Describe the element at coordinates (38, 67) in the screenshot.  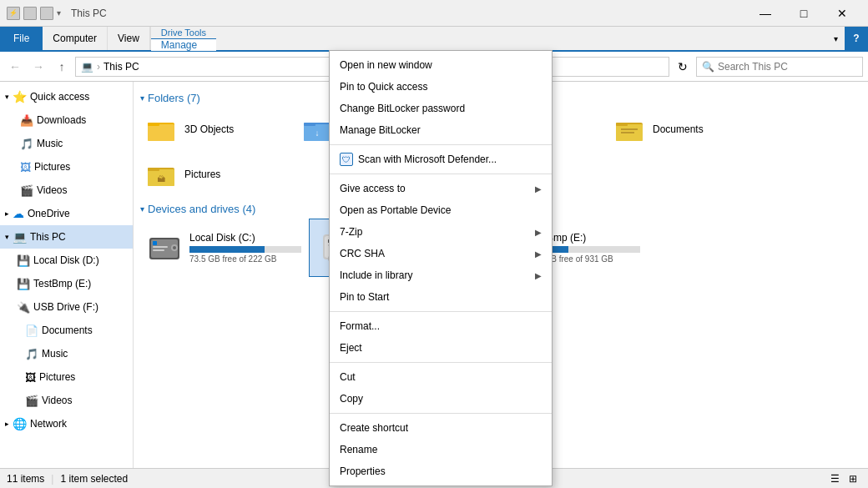
I see `forward-button: →` at that location.